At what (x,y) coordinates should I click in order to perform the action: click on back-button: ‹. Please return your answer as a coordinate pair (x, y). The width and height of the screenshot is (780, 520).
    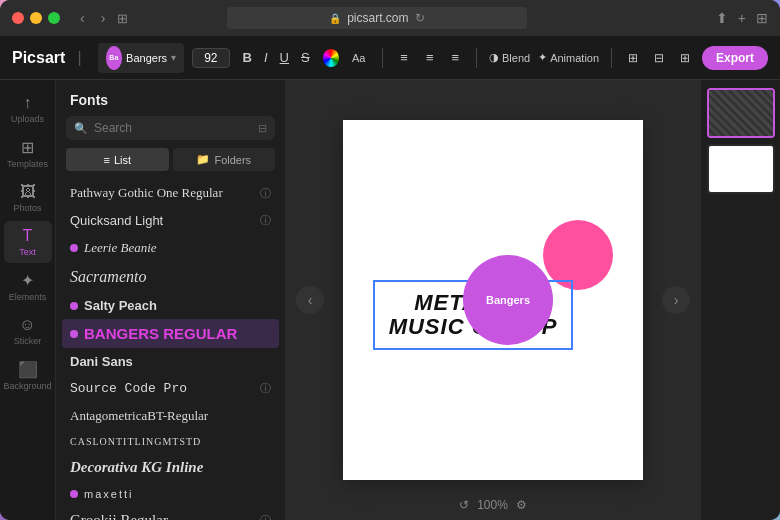
    Looking at the image, I should click on (82, 18).